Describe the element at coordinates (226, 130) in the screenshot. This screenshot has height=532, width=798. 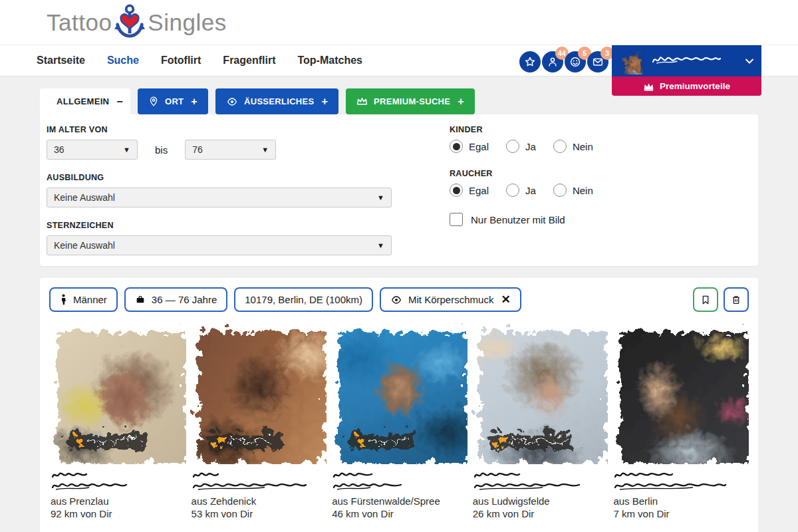
I see `age-label: IM ALTER VON` at that location.